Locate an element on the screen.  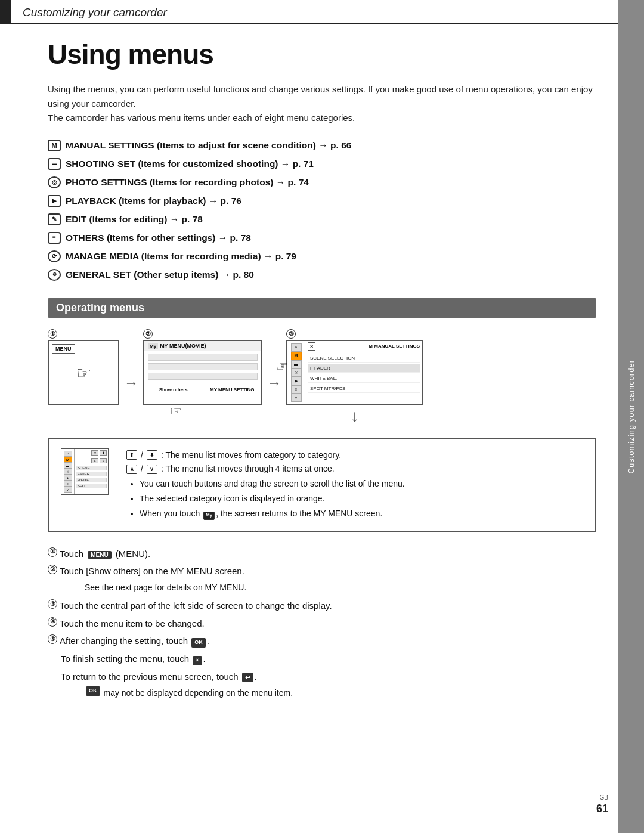
mini-controls-row: ⬆ ⬇ is located at coordinates (91, 453).